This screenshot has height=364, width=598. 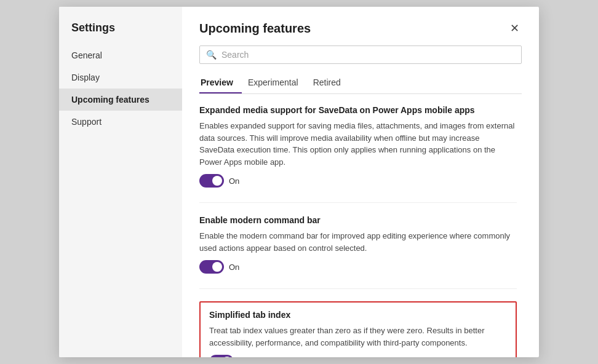 What do you see at coordinates (358, 181) in the screenshot?
I see `toggle-row-expanded-media: On` at bounding box center [358, 181].